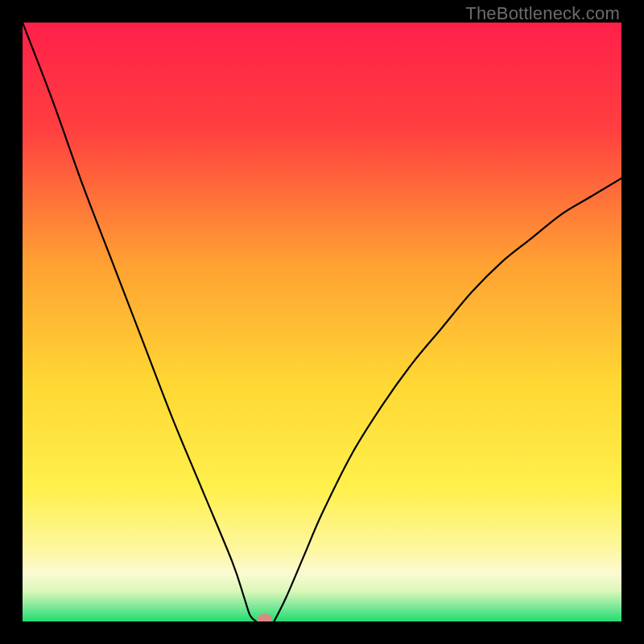  Describe the element at coordinates (265, 618) in the screenshot. I see `minimum-marker` at that location.